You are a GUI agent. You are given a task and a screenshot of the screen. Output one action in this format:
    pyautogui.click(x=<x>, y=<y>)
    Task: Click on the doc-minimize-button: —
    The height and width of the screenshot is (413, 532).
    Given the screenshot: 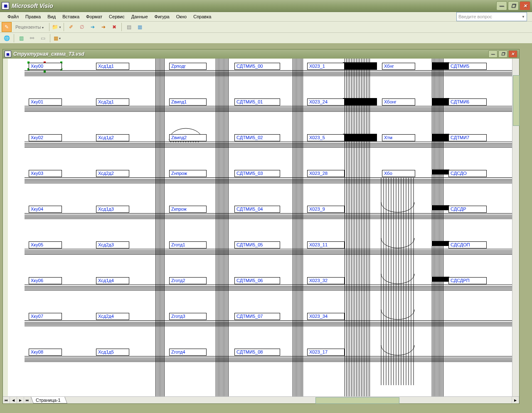 What is the action you would take?
    pyautogui.click(x=493, y=54)
    